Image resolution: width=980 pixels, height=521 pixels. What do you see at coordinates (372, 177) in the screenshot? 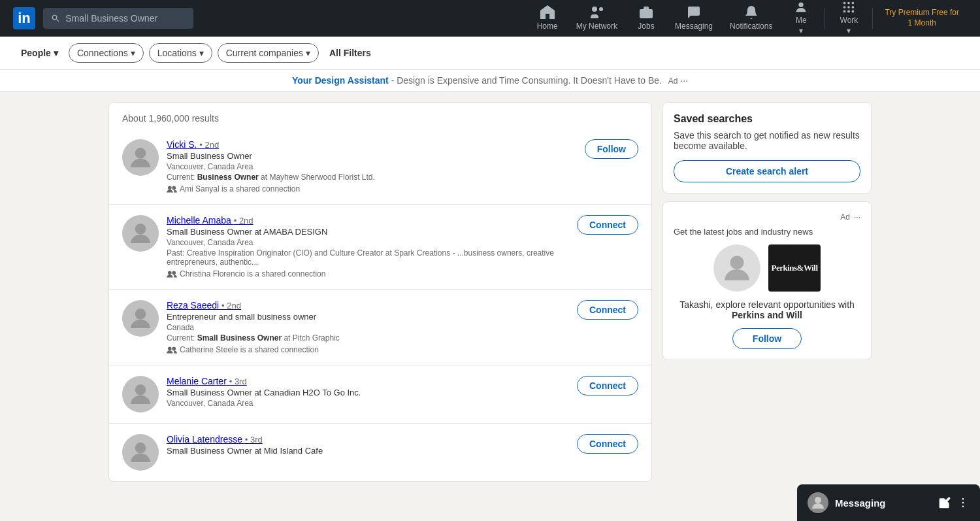
I see `result-current: Current: Business Owner at Mayhew Sherwo…` at bounding box center [372, 177].